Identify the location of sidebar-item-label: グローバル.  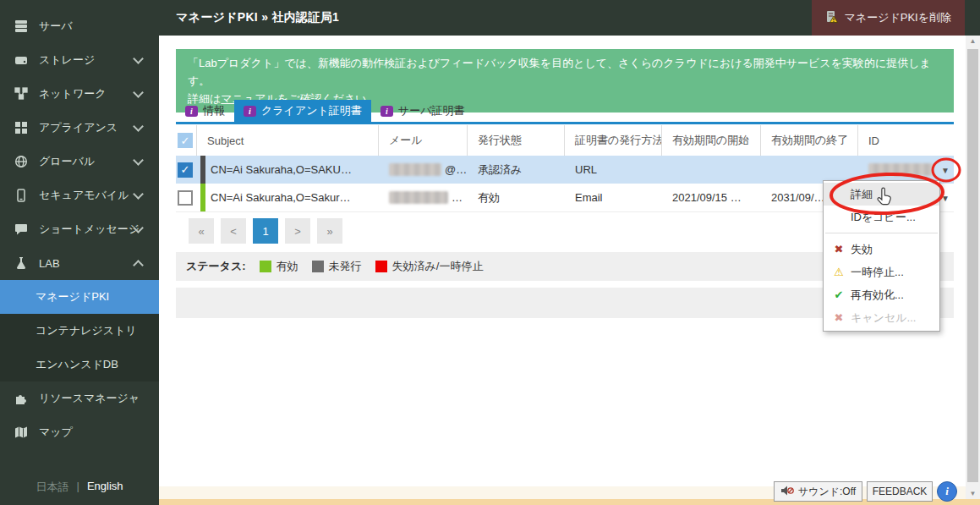
(67, 162).